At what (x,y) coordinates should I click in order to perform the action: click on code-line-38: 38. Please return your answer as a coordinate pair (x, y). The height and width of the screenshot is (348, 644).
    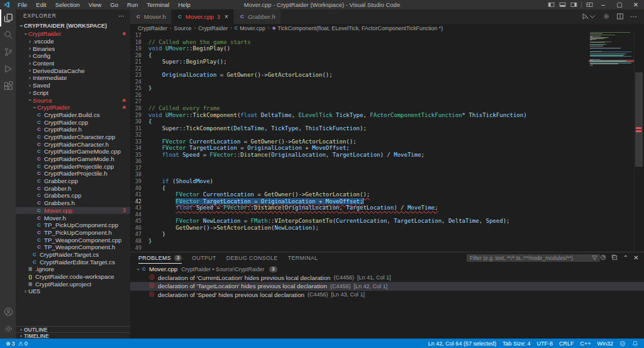
    Looking at the image, I should click on (358, 175).